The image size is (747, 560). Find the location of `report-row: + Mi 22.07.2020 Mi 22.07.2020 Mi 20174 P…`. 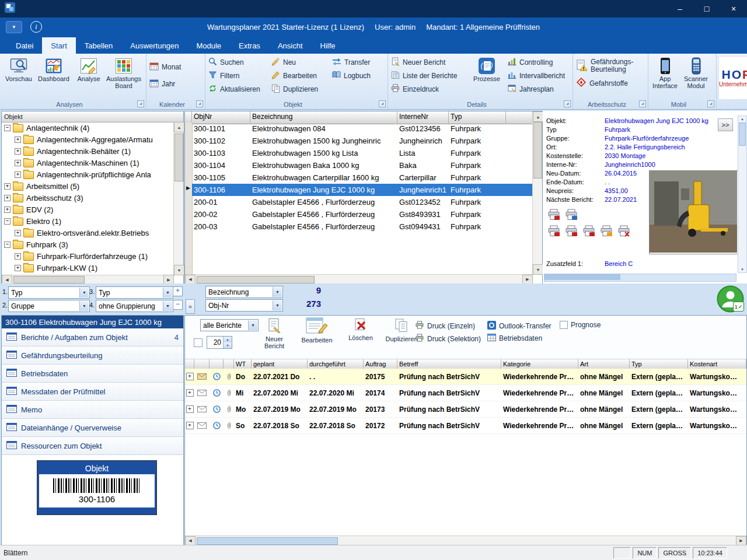

report-row: + Mi 22.07.2020 Mi 22.07.2020 Mi 20174 P… is located at coordinates (466, 393).